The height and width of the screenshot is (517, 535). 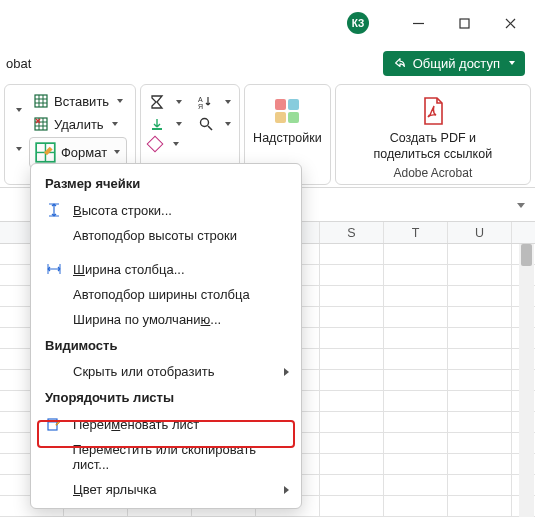 I want to click on format-label: Формат, so click(x=84, y=152).